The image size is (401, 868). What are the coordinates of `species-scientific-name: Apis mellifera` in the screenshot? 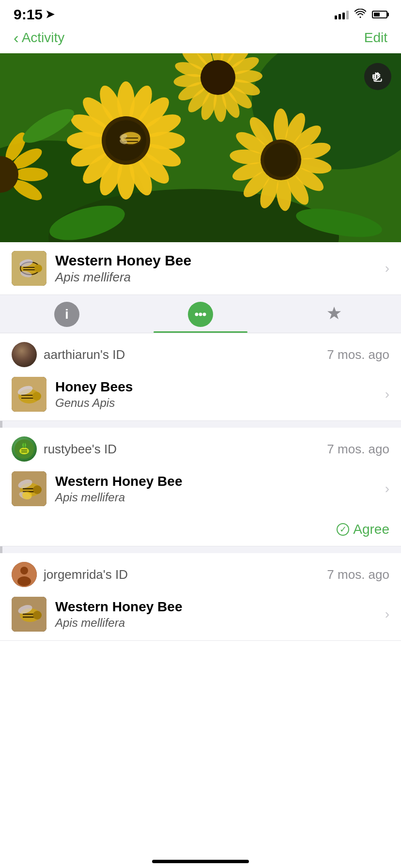 It's located at (123, 277).